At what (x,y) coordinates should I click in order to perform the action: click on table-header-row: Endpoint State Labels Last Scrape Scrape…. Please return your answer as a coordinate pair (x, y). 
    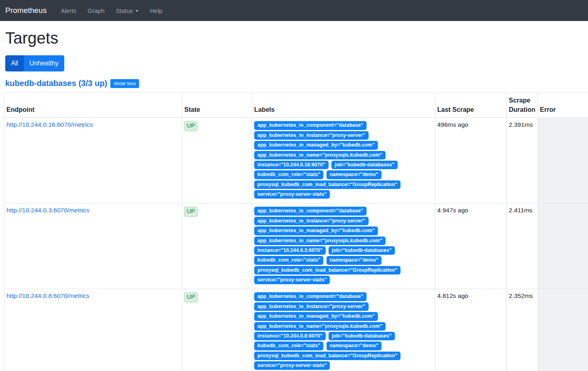
    Looking at the image, I should click on (296, 105).